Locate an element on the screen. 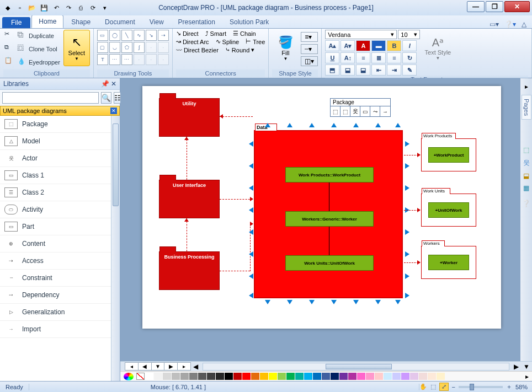 The image size is (532, 392). fill-button: 🪣 Fill▼ is located at coordinates (285, 48).